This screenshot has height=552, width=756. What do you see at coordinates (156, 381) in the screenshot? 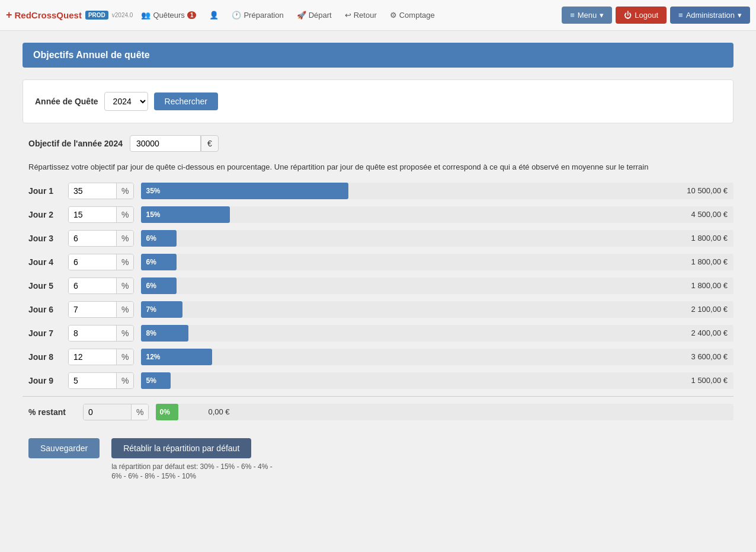
I see `progress-bar-9: 5%` at bounding box center [156, 381].